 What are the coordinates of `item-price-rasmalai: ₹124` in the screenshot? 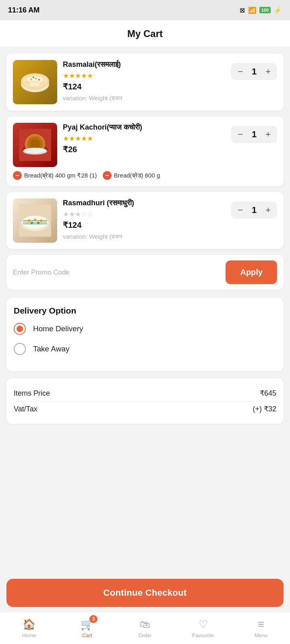 It's located at (147, 87).